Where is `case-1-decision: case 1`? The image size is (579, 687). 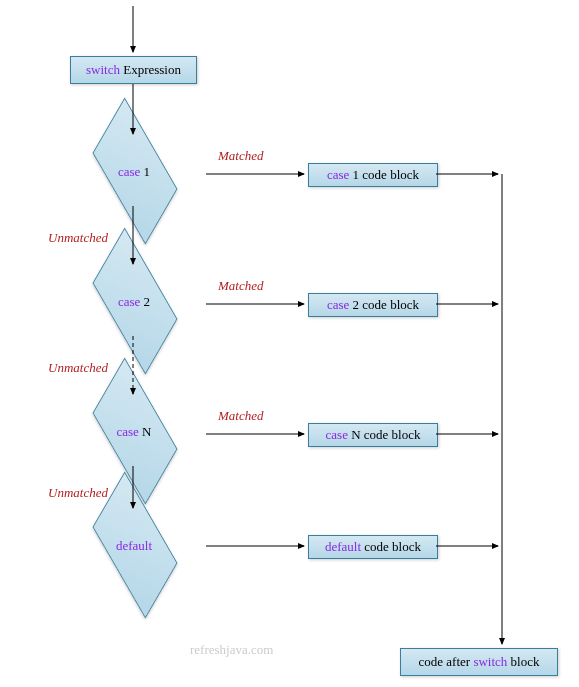
case-1-decision: case 1 is located at coordinates (134, 172).